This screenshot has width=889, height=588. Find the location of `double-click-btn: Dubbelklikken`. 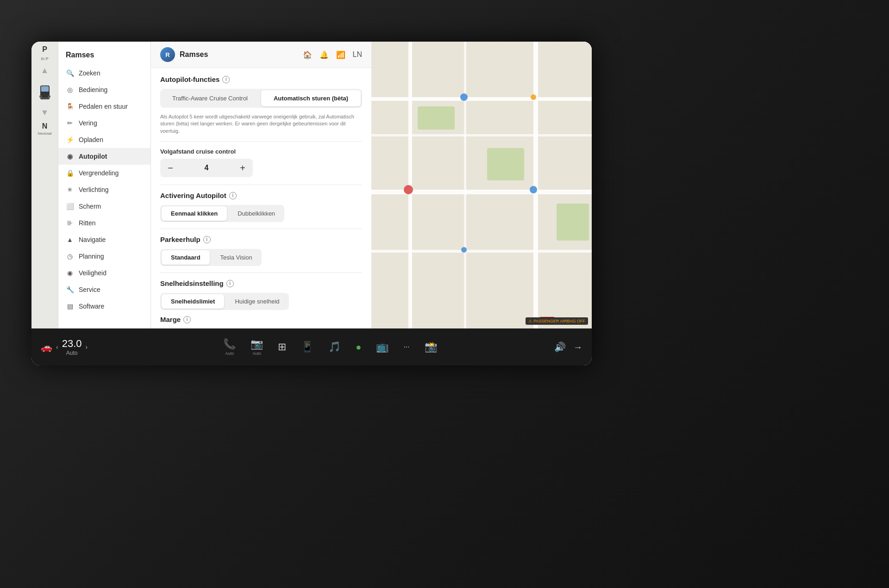

double-click-btn: Dubbelklikken is located at coordinates (257, 214).